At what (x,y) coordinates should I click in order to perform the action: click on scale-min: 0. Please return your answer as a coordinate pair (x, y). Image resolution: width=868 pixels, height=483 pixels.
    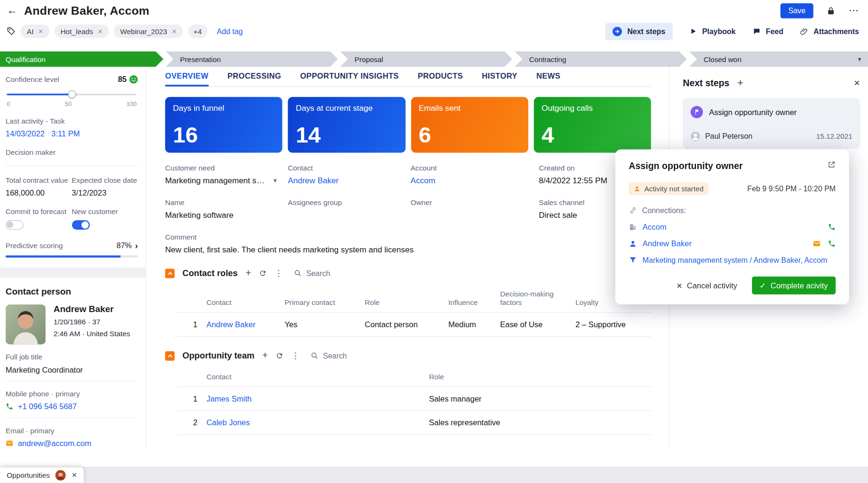
    Looking at the image, I should click on (9, 104).